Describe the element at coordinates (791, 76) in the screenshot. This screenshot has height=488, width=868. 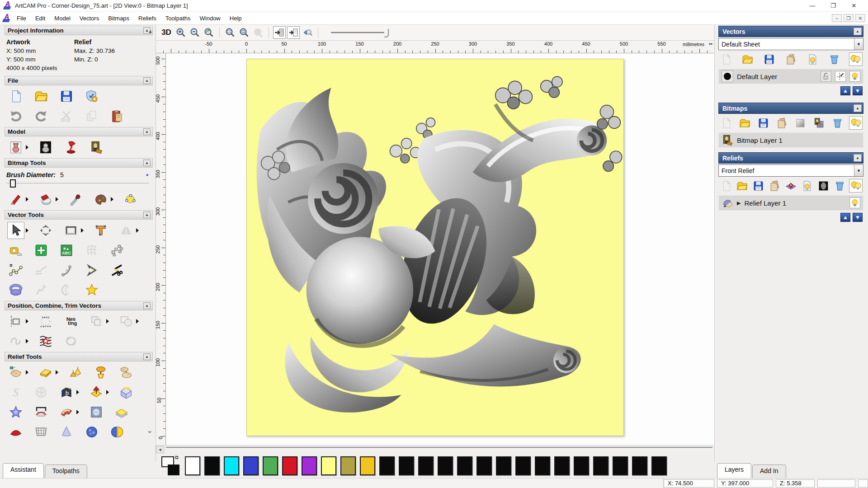
I see `vector-layer-row: Default Layer` at that location.